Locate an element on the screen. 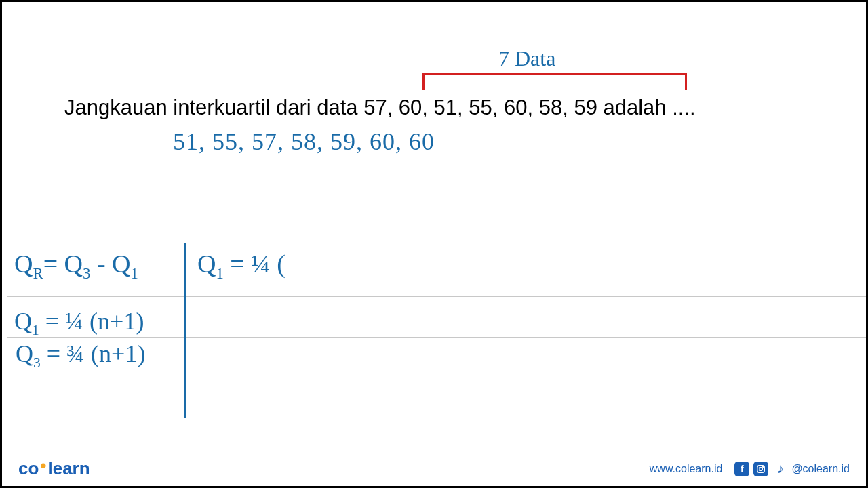 The image size is (868, 488). formula-text: = ¼ (n+1) is located at coordinates (95, 321).